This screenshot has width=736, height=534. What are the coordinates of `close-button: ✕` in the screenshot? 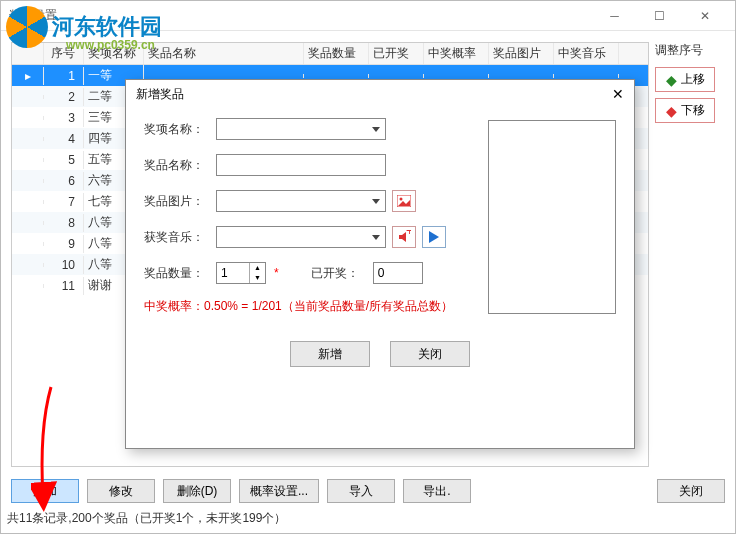 It's located at (704, 16).